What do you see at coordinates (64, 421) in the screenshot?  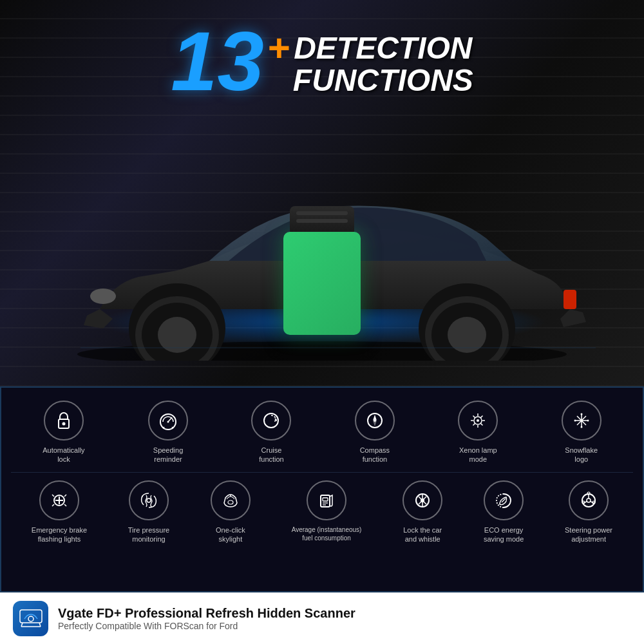 I see `auto-lock-icon` at bounding box center [64, 421].